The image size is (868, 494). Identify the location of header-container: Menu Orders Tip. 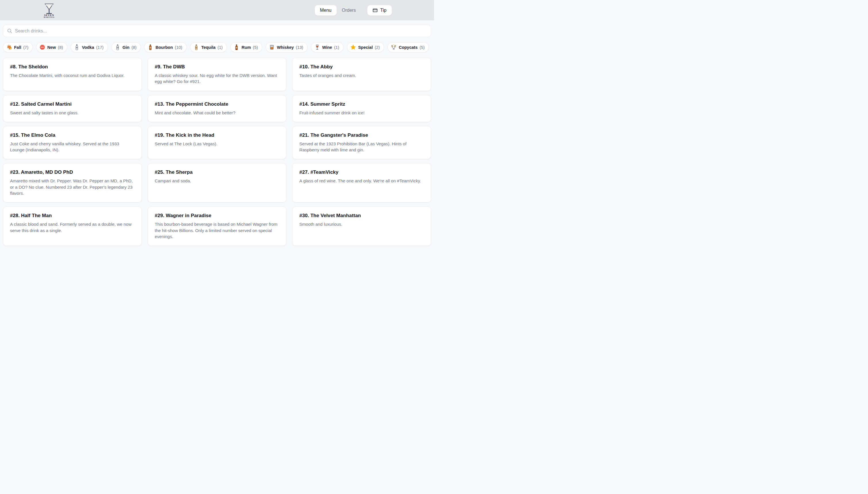
(217, 10).